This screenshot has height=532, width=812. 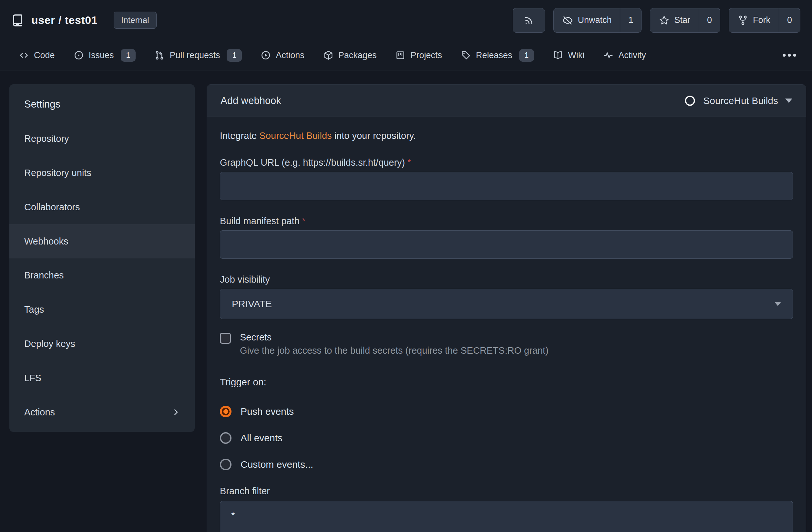 I want to click on repo-owner: user, so click(x=43, y=20).